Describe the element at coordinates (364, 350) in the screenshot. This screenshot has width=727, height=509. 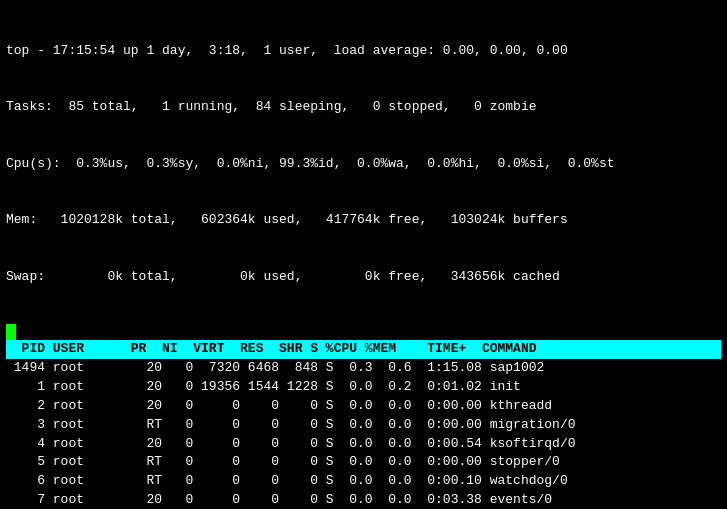
I see `table-header: PID USER PR NI VIRT RES SHR S %CPU %MEM …` at that location.